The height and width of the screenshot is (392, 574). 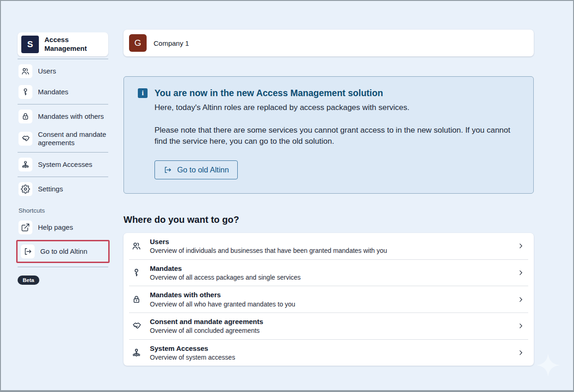 What do you see at coordinates (329, 269) in the screenshot?
I see `list-item-title: Mandates` at bounding box center [329, 269].